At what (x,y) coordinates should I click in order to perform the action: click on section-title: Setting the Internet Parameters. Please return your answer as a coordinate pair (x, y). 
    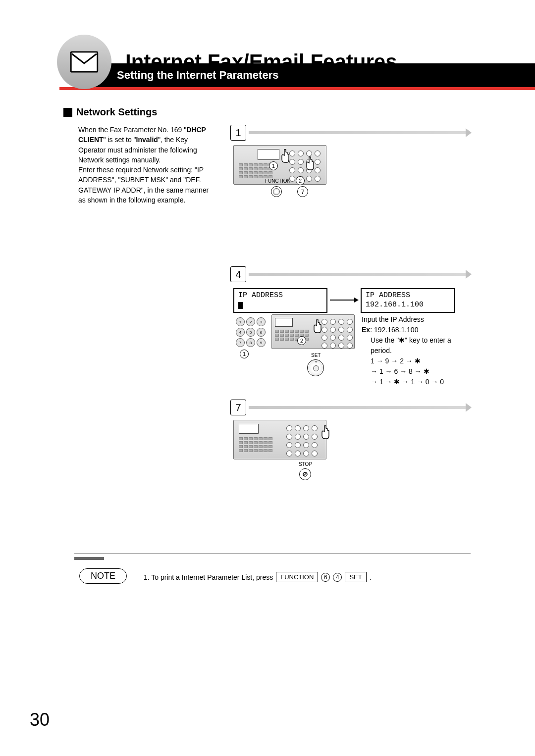
    Looking at the image, I should click on (198, 75).